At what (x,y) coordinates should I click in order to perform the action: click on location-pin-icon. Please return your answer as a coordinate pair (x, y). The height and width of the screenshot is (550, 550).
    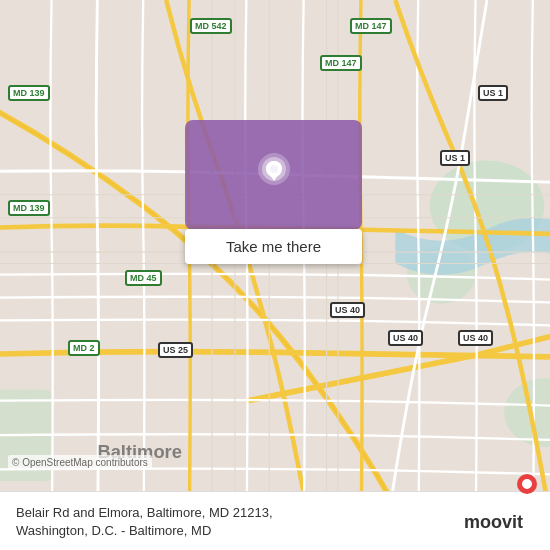
    Looking at the image, I should click on (274, 175).